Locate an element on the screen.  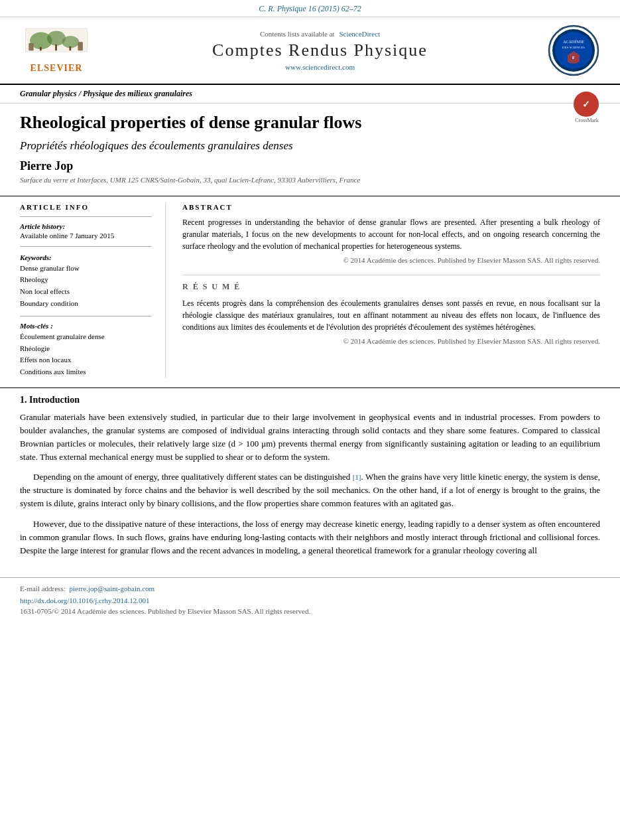
journal-info-center: Contents lists available at ScienceDirec… is located at coordinates (320, 50).